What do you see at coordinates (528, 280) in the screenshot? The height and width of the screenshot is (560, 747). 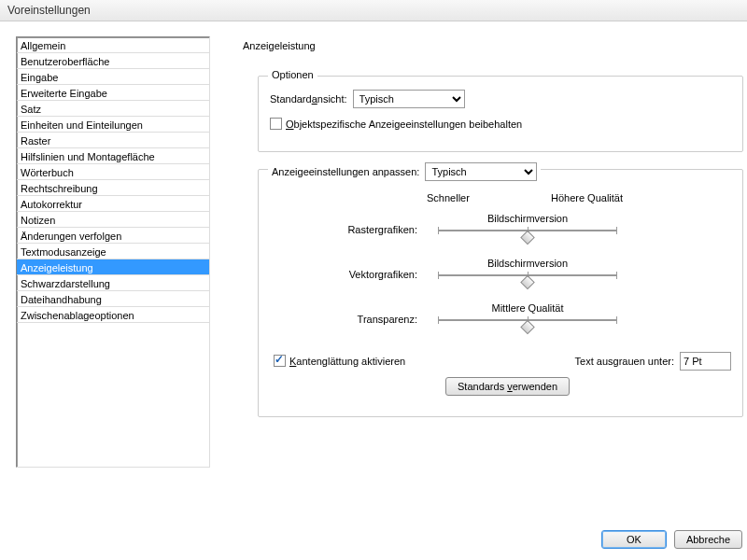 I see `vector-slider` at bounding box center [528, 280].